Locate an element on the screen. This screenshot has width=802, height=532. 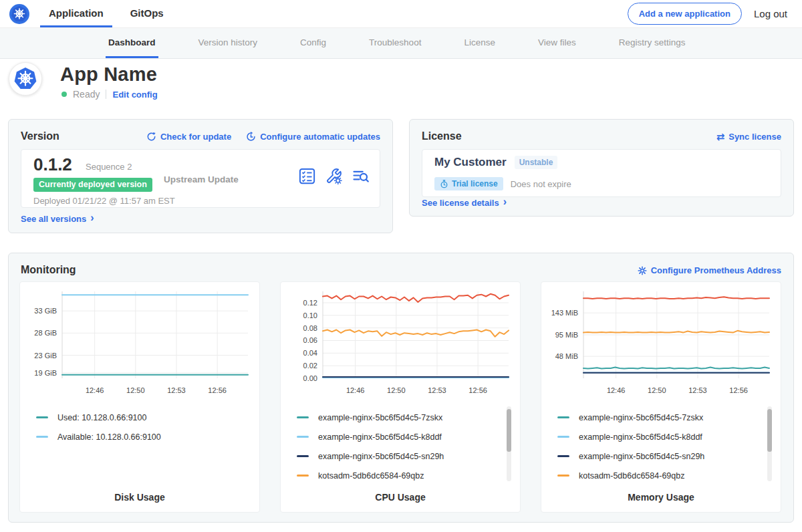
svg-text: 19 GiB is located at coordinates (45, 373).